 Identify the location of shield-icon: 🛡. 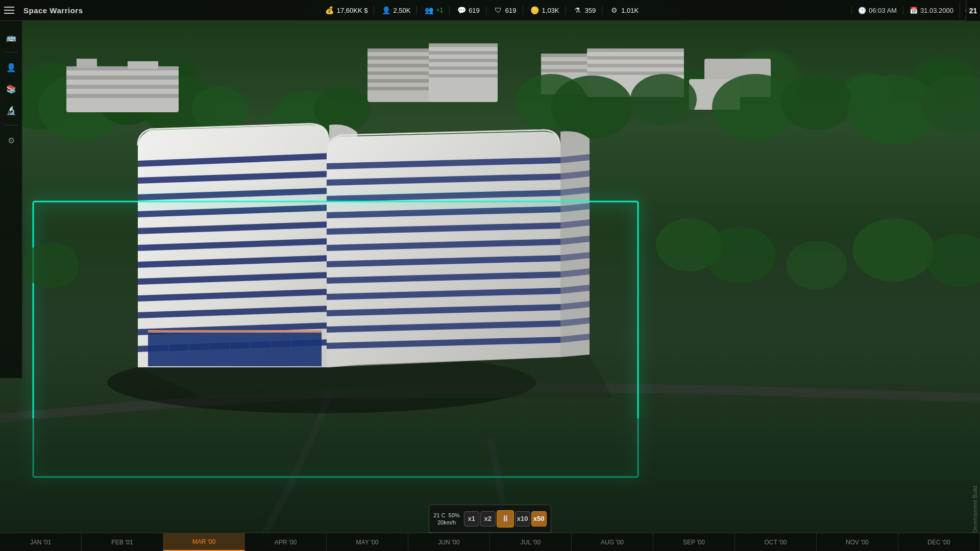
(498, 10).